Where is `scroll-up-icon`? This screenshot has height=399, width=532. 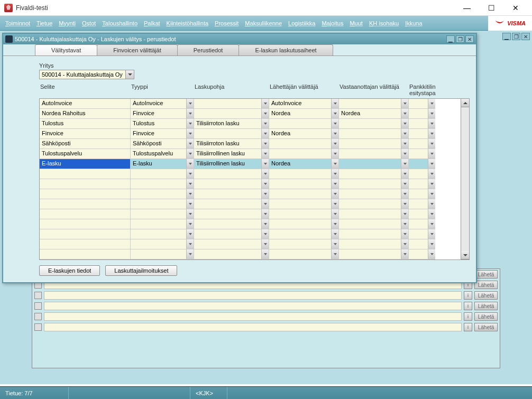
scroll-up-icon is located at coordinates (465, 103).